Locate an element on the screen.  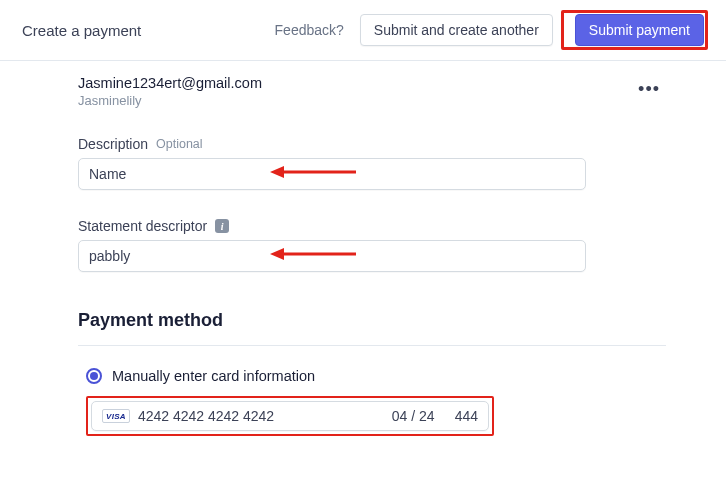
feedback-link: Feedback? is located at coordinates (310, 30).